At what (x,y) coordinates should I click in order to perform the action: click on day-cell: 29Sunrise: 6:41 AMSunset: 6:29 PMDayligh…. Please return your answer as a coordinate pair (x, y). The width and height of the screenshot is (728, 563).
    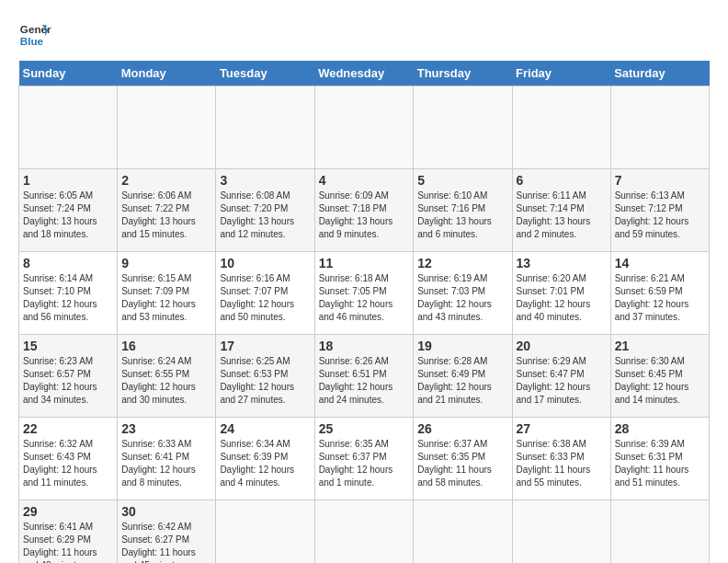
    Looking at the image, I should click on (68, 532).